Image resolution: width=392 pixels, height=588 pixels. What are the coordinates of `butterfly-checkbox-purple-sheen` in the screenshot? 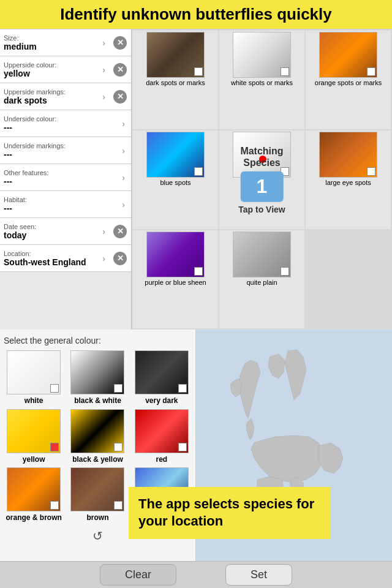 It's located at (198, 271).